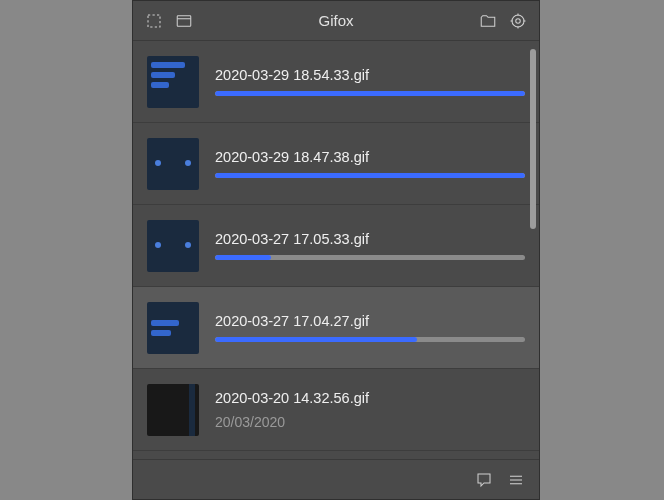  I want to click on list-item: 2020-03-20 14.32.56.gif 20/03/2020, so click(336, 410).